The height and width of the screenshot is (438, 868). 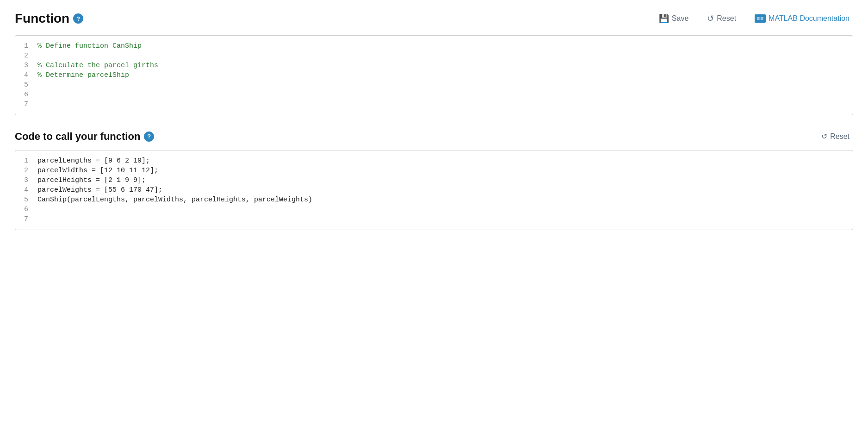 I want to click on table-row: 3% Calculate the parcel girths, so click(x=434, y=66).